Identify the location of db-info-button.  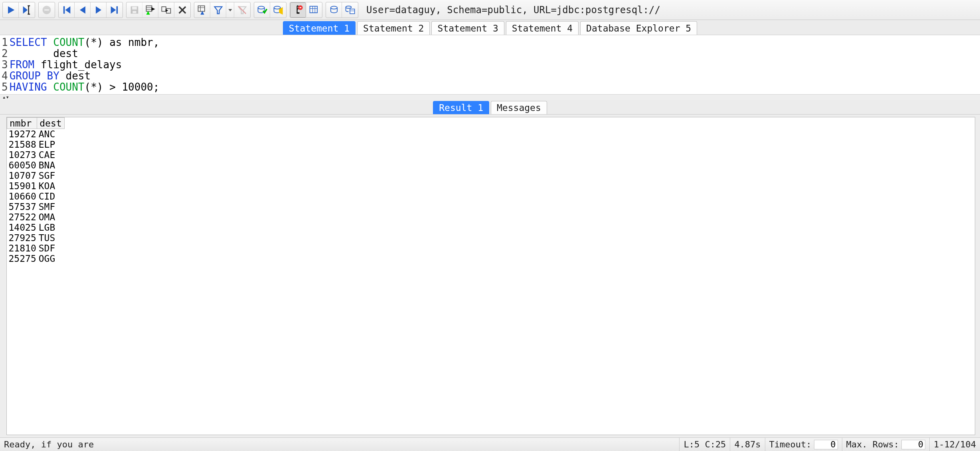
(350, 10).